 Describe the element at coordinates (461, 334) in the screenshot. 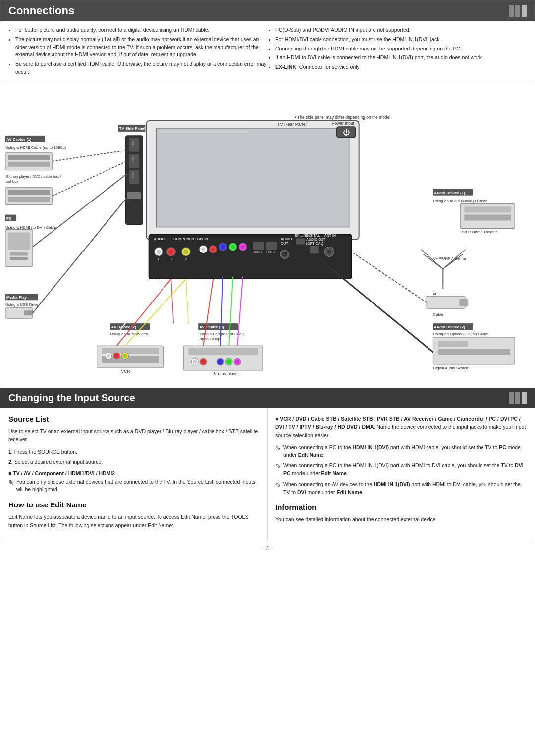

I see `svg-text:Using an Optical (Digital) Cab: Using an Optical (Digital) Cable` at that location.